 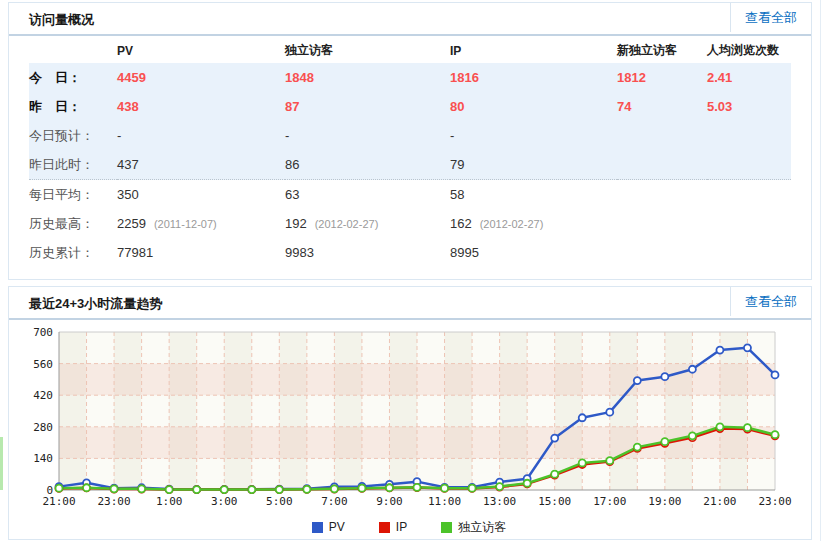 What do you see at coordinates (170, 502) in the screenshot?
I see `x-tick-label: 1:00` at bounding box center [170, 502].